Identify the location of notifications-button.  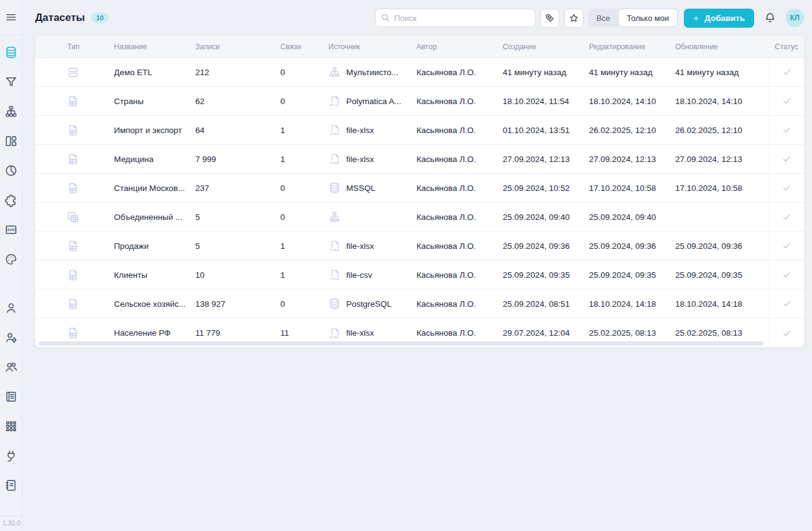
(770, 18).